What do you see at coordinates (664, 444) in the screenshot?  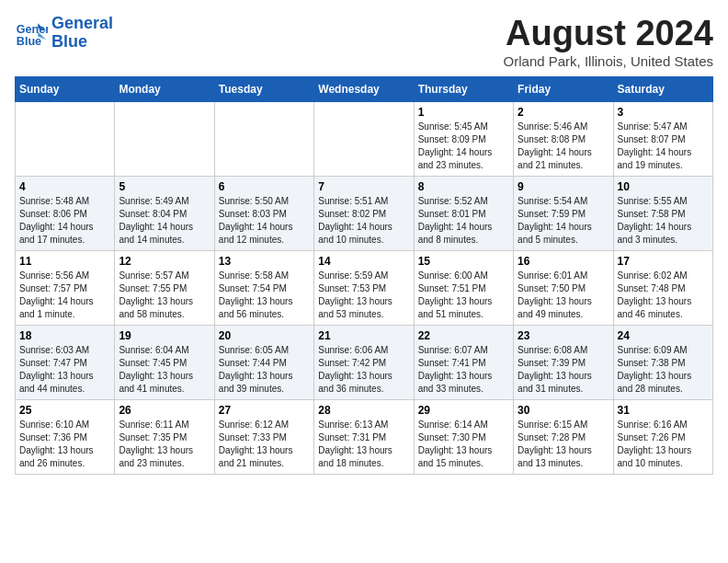 I see `day-info: Sunrise: 6:16 AM Sunset: 7:26 PM Dayligh…` at bounding box center [664, 444].